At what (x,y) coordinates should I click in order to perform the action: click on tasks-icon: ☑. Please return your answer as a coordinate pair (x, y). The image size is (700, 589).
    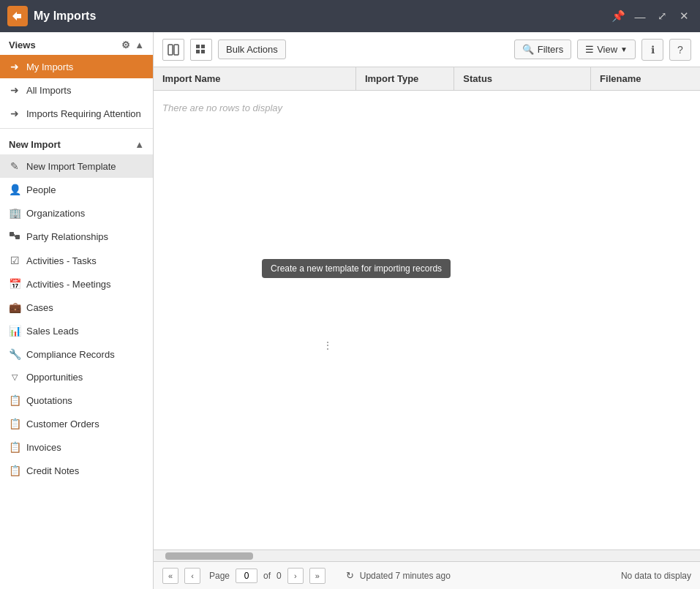
    Looking at the image, I should click on (15, 260).